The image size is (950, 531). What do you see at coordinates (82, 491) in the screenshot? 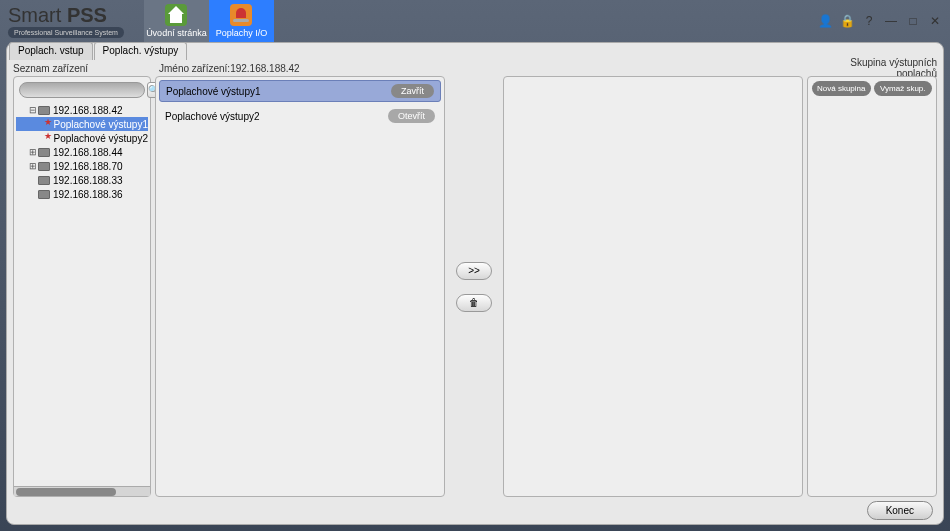
I see `horizontal-scrollbar` at bounding box center [82, 491].